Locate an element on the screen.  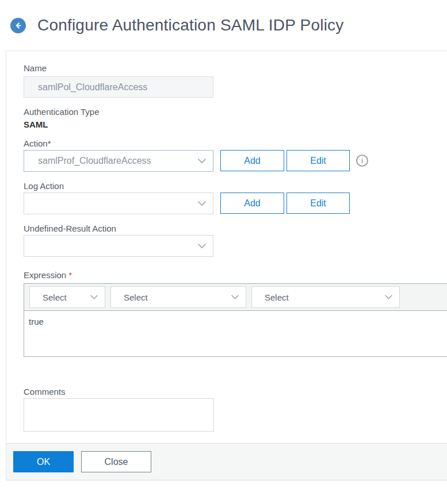
log-action-label: Log Action is located at coordinates (235, 186).